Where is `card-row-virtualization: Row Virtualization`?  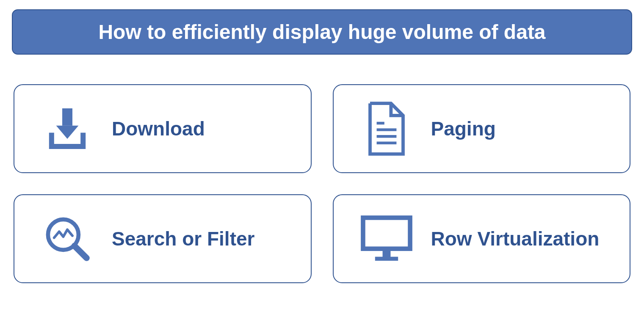 card-row-virtualization: Row Virtualization is located at coordinates (482, 239).